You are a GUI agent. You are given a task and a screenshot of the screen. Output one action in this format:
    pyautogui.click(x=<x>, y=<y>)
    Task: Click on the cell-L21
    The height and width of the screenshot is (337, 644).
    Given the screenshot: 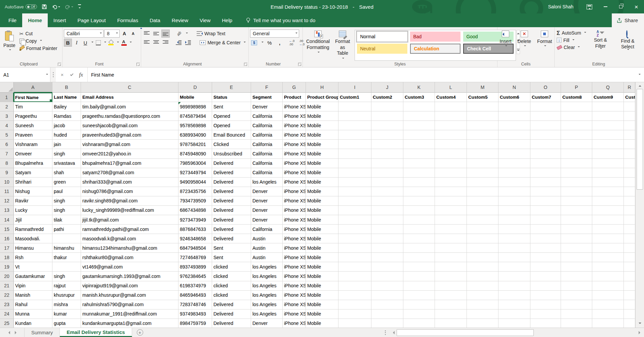 What is the action you would take?
    pyautogui.click(x=451, y=286)
    